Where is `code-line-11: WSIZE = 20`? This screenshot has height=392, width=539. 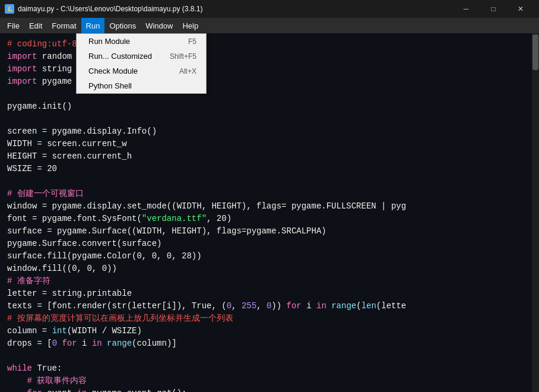
code-line-11: WSIZE = 20 is located at coordinates (270, 169).